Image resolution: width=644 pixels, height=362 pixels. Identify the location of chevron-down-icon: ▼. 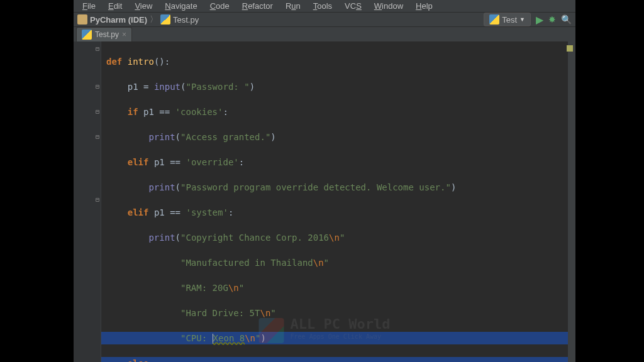
(522, 19).